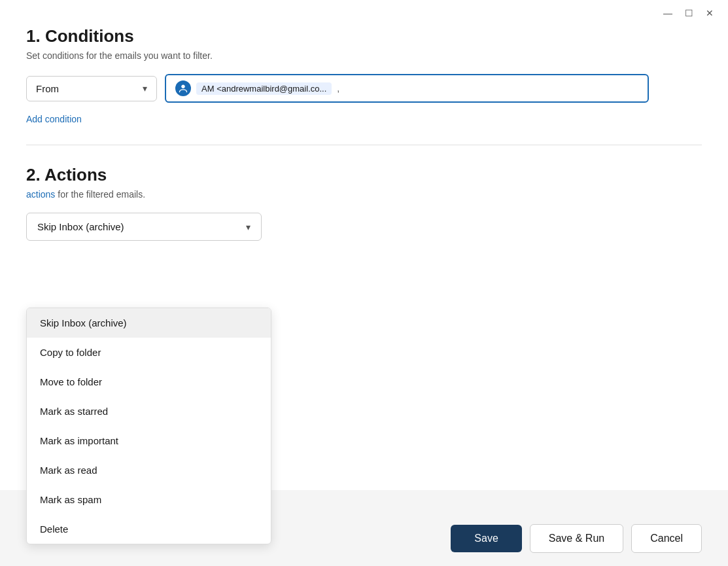  I want to click on close-button: ✕, so click(710, 13).